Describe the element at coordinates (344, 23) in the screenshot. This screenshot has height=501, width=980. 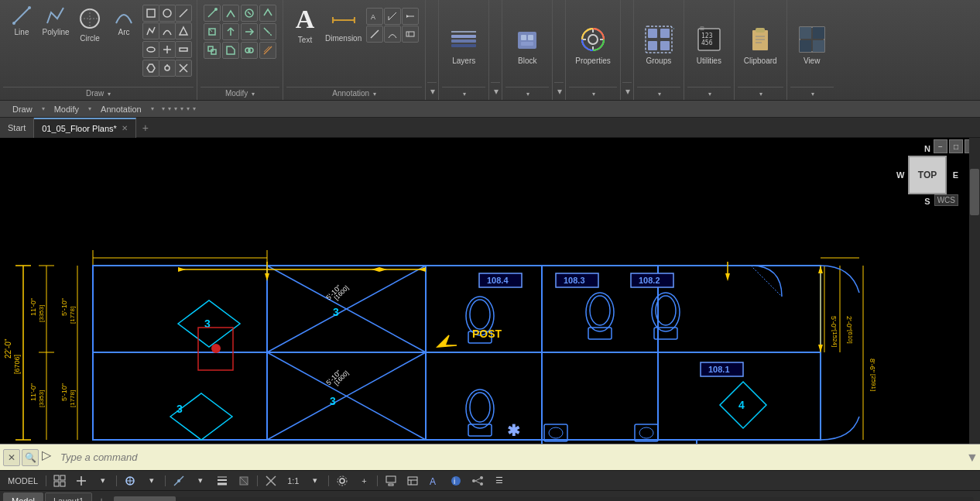
I see `dimension-button: Dimension` at that location.